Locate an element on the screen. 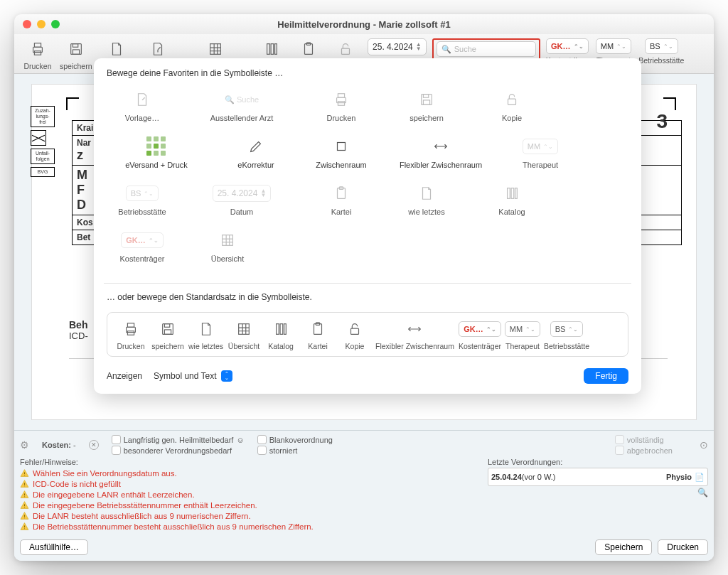 The width and height of the screenshot is (728, 575). stepper-icon: ▲▼ is located at coordinates (419, 47).